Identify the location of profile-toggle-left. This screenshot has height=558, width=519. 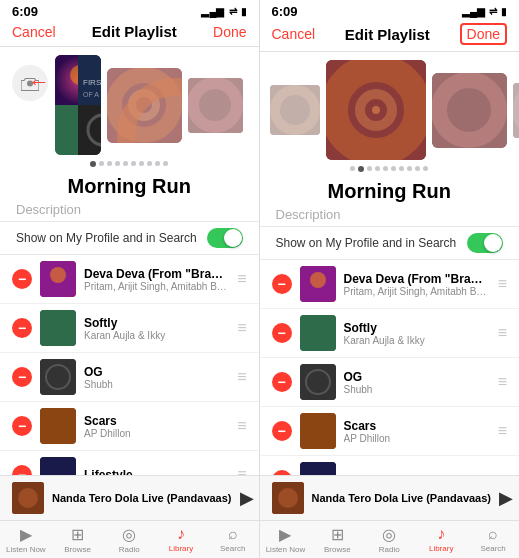
(225, 238).